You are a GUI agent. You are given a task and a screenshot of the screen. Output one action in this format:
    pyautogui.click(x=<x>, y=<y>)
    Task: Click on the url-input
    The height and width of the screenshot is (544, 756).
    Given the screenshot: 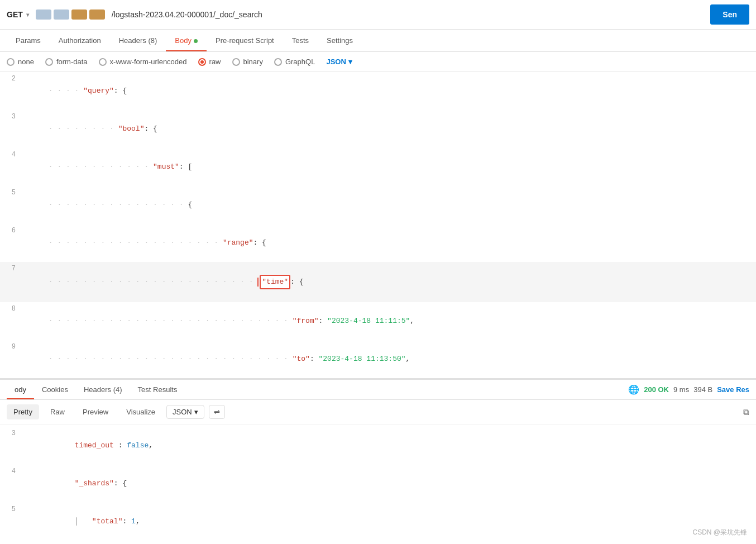 What is the action you would take?
    pyautogui.click(x=409, y=15)
    